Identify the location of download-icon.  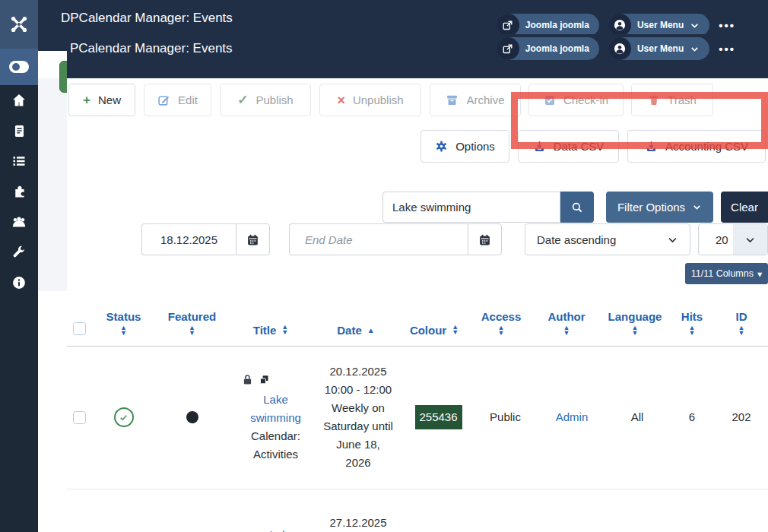
(651, 146).